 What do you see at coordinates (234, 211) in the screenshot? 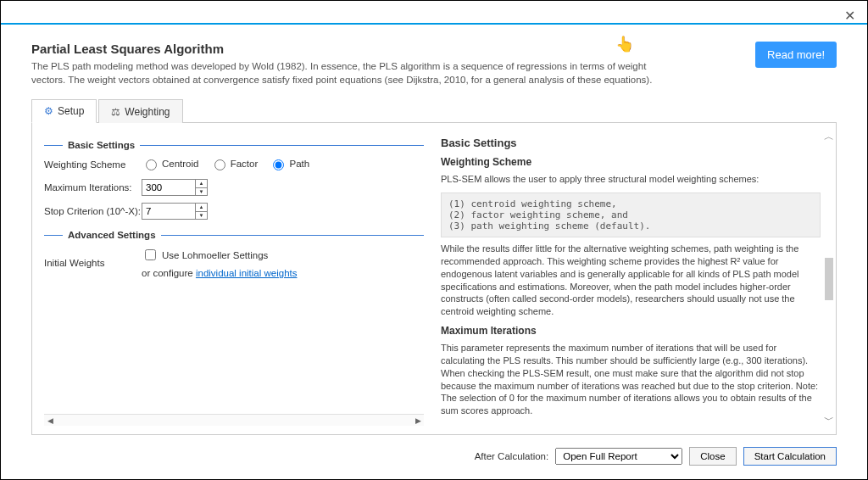
I see `stop-criterion-row: Stop Criterion (10^-X): ▲▼` at bounding box center [234, 211].